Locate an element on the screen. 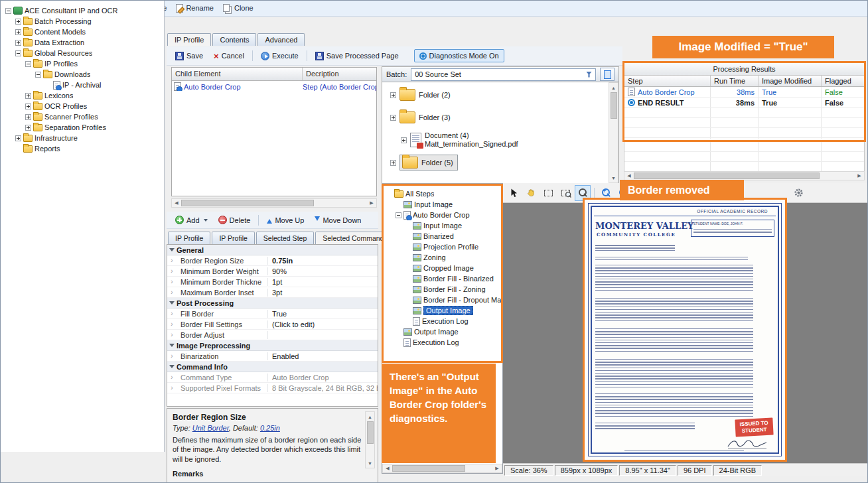  tab-ip-profile-2: IP Profile is located at coordinates (233, 238).